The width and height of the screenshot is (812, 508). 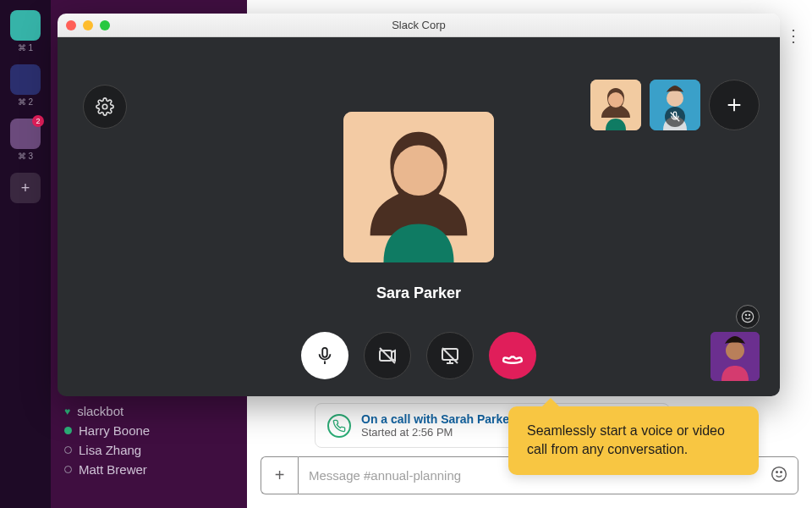 What do you see at coordinates (513, 356) in the screenshot?
I see `hangup-icon` at bounding box center [513, 356].